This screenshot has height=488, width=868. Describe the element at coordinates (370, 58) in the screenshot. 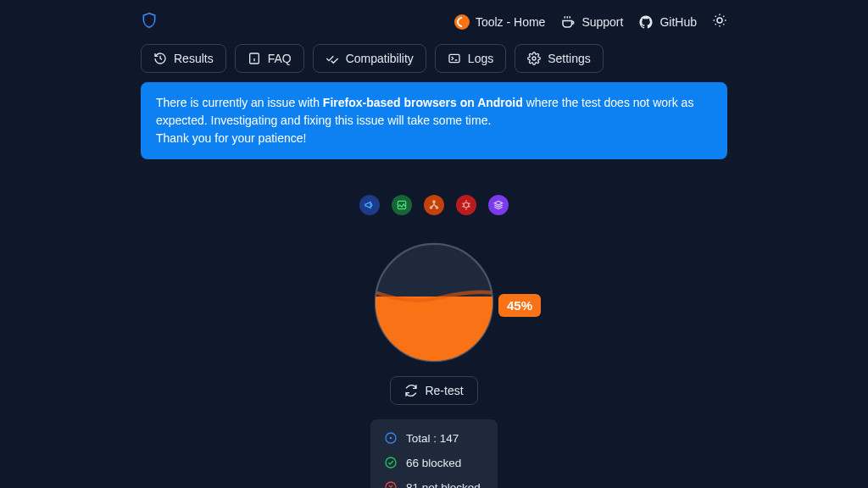

I see `tab-compatibility: Compatibility` at that location.